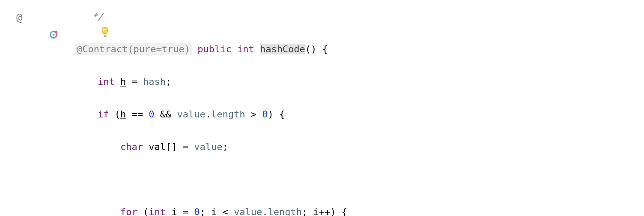 The image size is (644, 216). I want to click on intention-bulb-icon, so click(60, 16).